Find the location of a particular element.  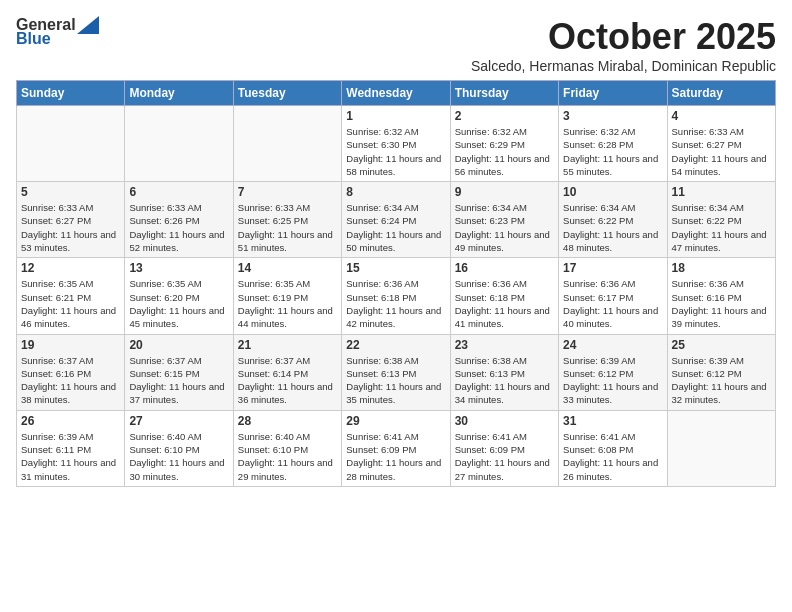

calendar-day-cell: 15Sunrise: 6:36 AMSunset: 6:18 PMDayligh… is located at coordinates (396, 296).